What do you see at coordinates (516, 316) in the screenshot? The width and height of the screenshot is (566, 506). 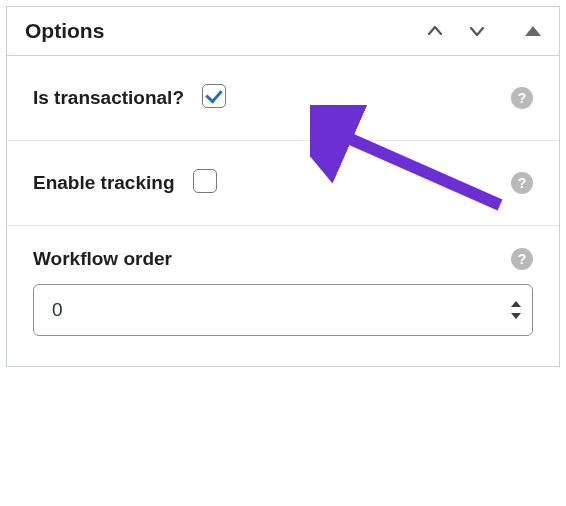 I see `step-down-button` at bounding box center [516, 316].